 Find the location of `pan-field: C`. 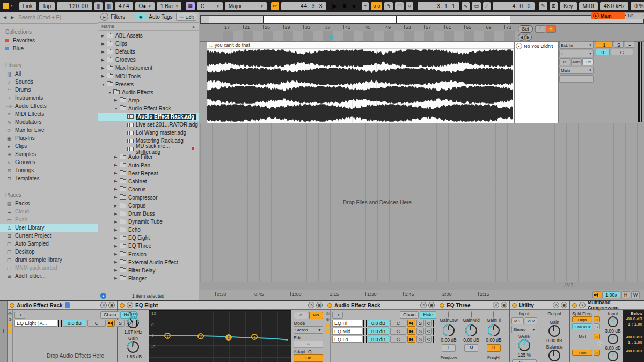

pan-field: C is located at coordinates (622, 52).